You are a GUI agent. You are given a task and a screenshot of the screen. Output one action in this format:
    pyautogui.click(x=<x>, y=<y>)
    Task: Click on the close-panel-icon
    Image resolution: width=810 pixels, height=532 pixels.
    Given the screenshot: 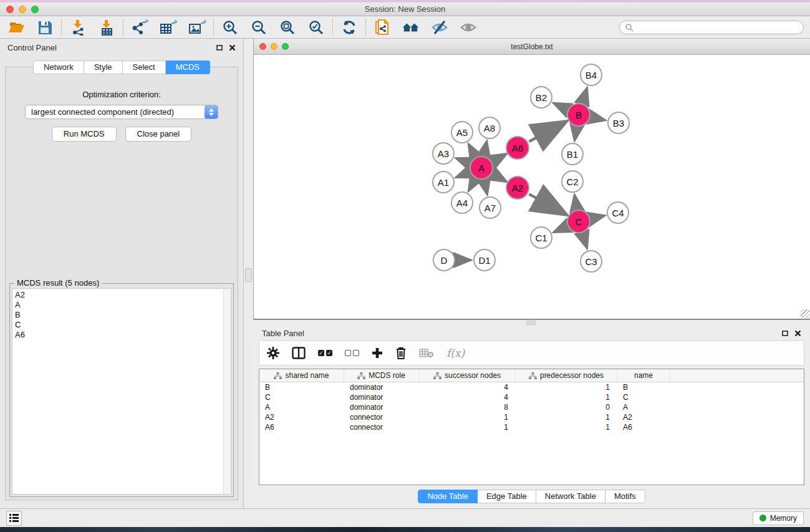 What is the action you would take?
    pyautogui.click(x=232, y=47)
    